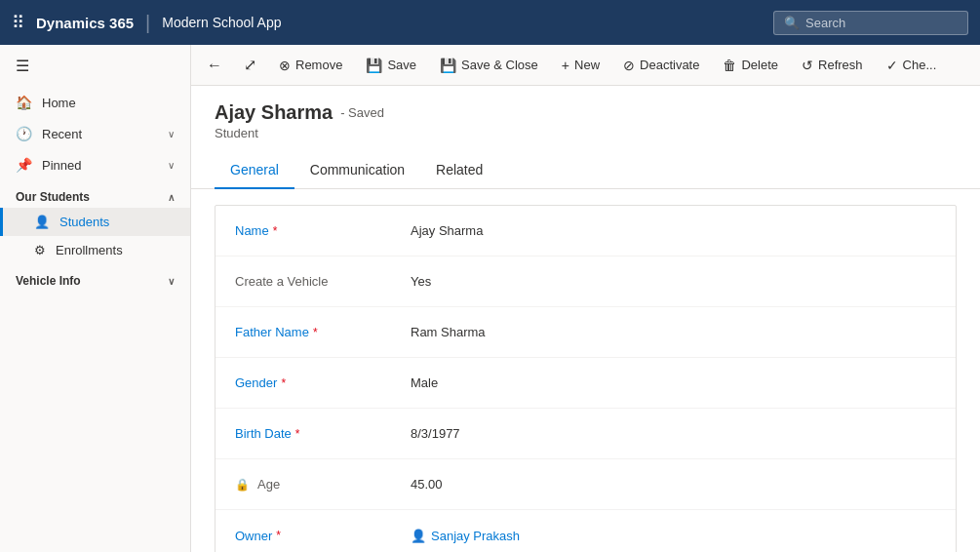 The height and width of the screenshot is (552, 980). Describe the element at coordinates (23, 102) in the screenshot. I see `home-icon: 🏠` at that location.